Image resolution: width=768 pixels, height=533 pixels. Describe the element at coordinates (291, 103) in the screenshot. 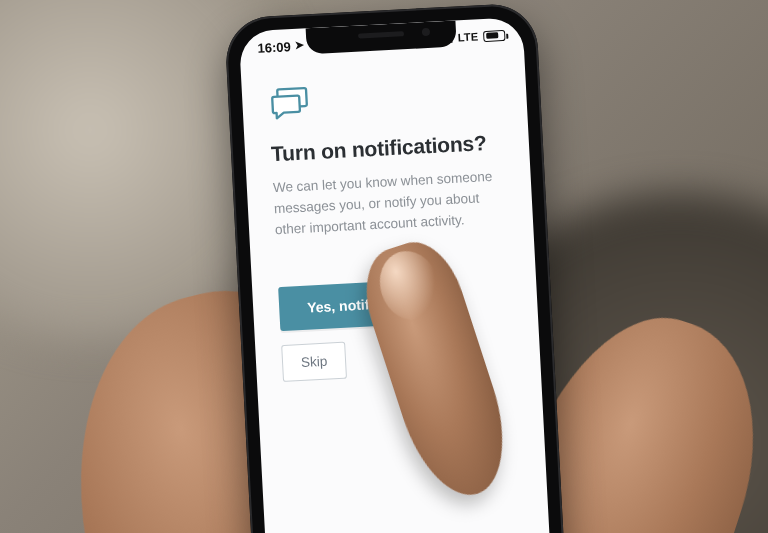

I see `chat-bubbles-icon` at that location.